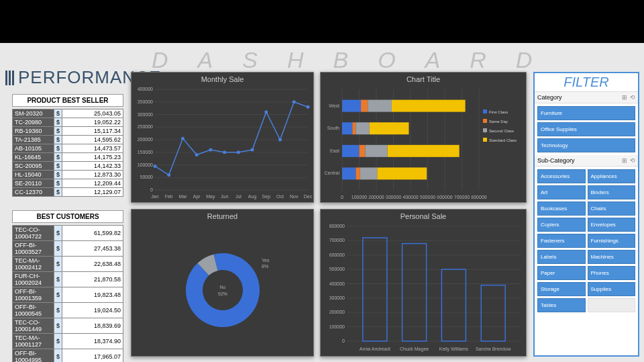 This screenshot has width=644, height=362. I want to click on svg-text: 92%, so click(223, 294).